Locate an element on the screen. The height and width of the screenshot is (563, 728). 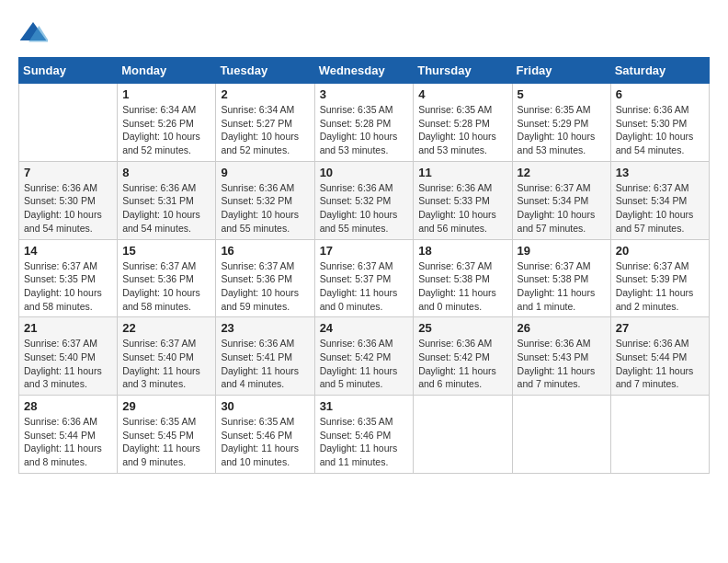
calendar-header: SundayMondayTuesdayWednesdayThursdayFrid… is located at coordinates (364, 71).